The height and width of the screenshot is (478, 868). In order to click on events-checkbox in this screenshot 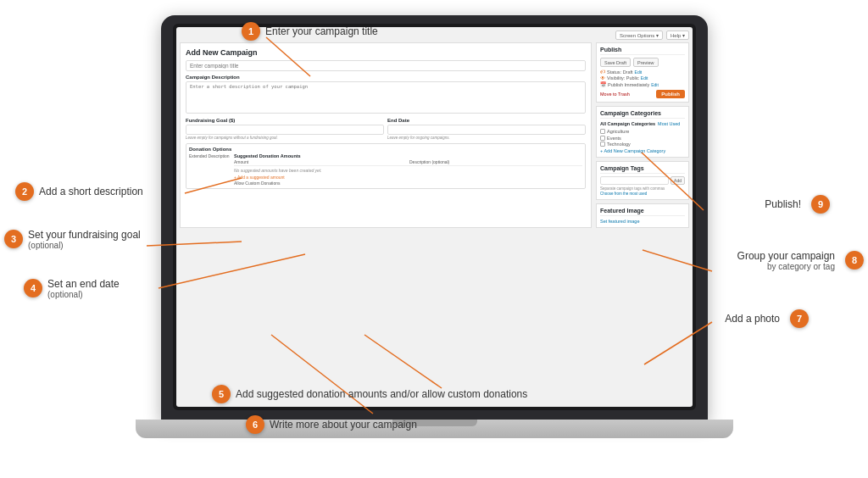, I will do `click(603, 138)`.